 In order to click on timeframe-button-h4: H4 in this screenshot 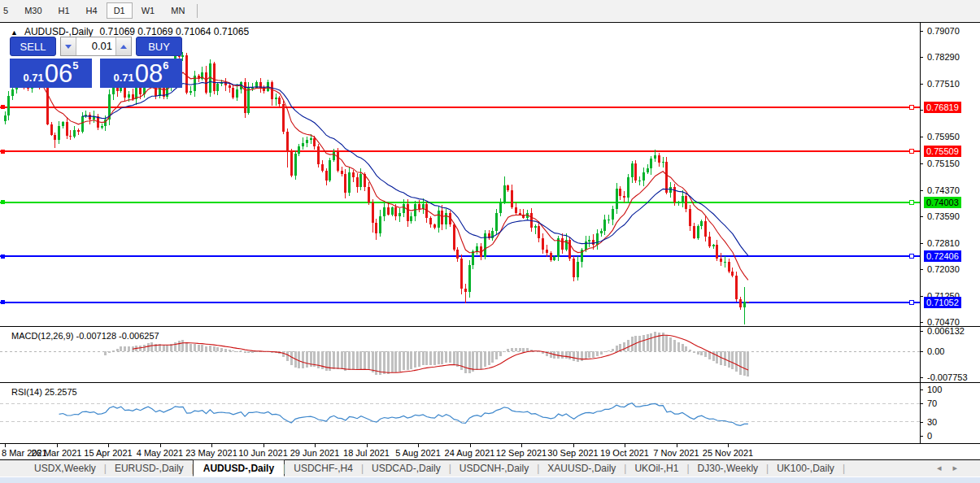, I will do `click(92, 11)`.